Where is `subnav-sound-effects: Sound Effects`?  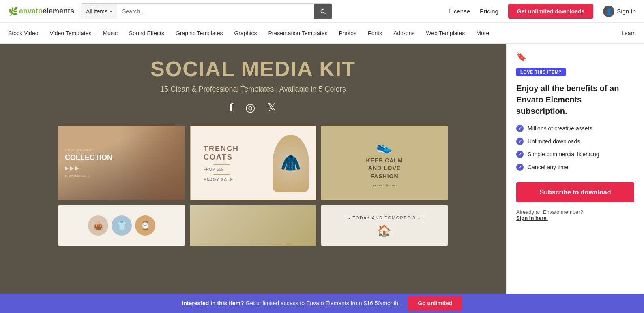 subnav-sound-effects: Sound Effects is located at coordinates (147, 33).